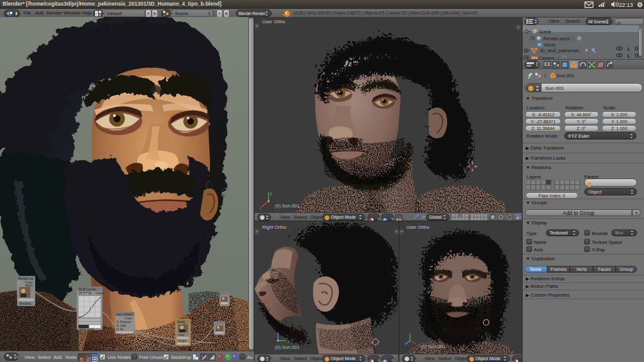 The height and width of the screenshot is (362, 644). Describe the element at coordinates (125, 314) in the screenshot. I see `svg-text: Lens Distort` at that location.